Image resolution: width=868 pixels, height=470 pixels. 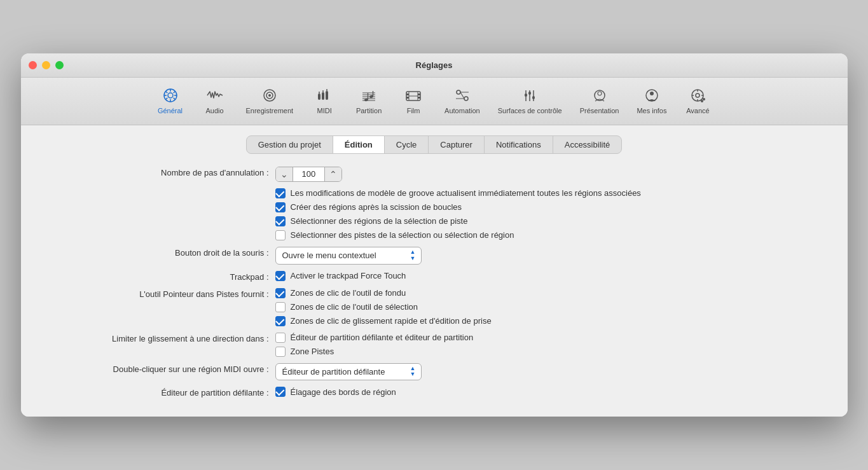 What do you see at coordinates (285, 174) in the screenshot?
I see `undo-decrement-button: ⌄` at bounding box center [285, 174].